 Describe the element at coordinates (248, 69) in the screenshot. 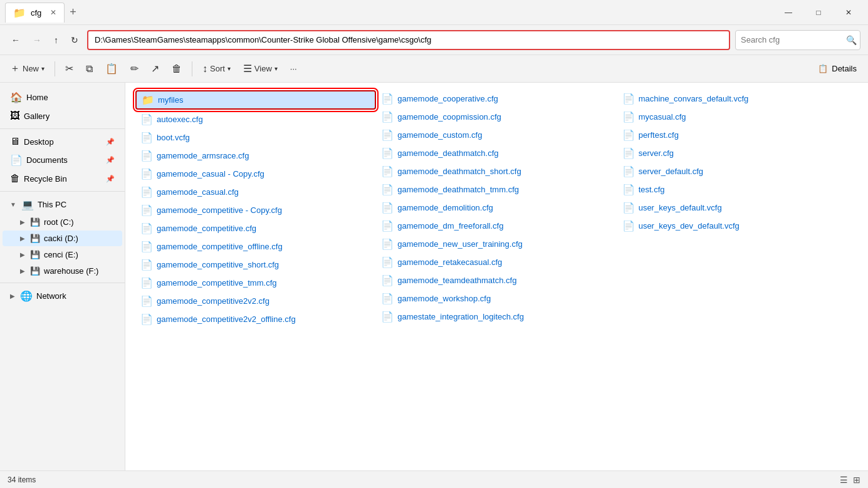

I see `view-icon: ☰` at that location.